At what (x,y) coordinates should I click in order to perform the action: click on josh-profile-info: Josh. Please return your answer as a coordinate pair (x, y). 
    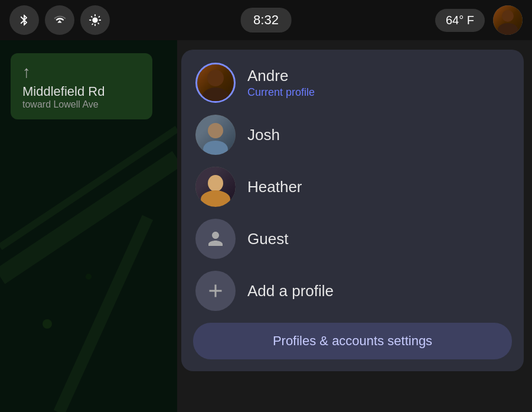
    Looking at the image, I should click on (263, 135).